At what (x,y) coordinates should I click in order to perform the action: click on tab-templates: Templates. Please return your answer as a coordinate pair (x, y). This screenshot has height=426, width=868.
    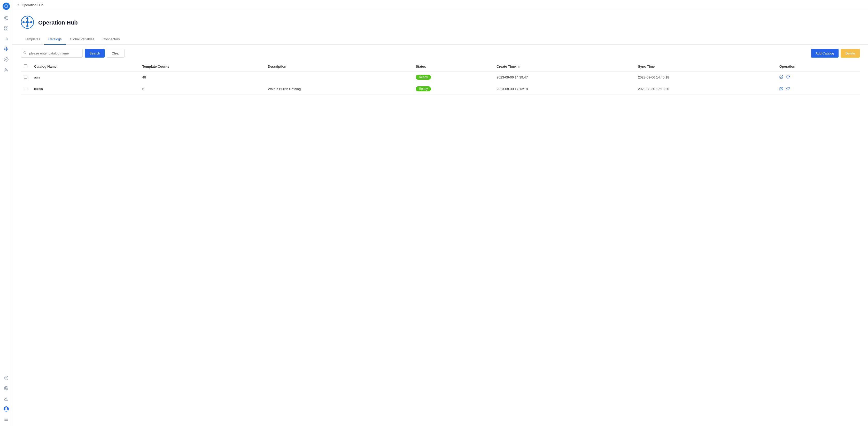
    Looking at the image, I should click on (32, 39).